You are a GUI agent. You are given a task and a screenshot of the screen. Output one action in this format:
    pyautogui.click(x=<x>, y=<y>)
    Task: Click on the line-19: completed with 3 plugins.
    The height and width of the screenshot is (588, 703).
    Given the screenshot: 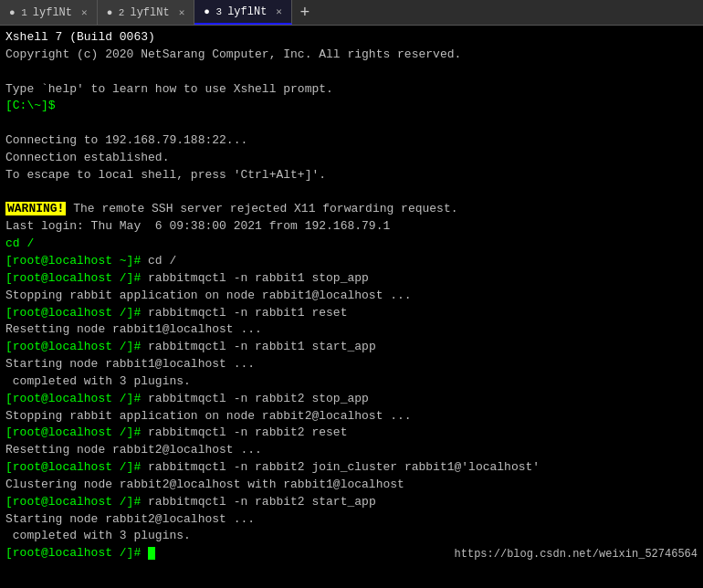 What is the action you would take?
    pyautogui.click(x=352, y=382)
    